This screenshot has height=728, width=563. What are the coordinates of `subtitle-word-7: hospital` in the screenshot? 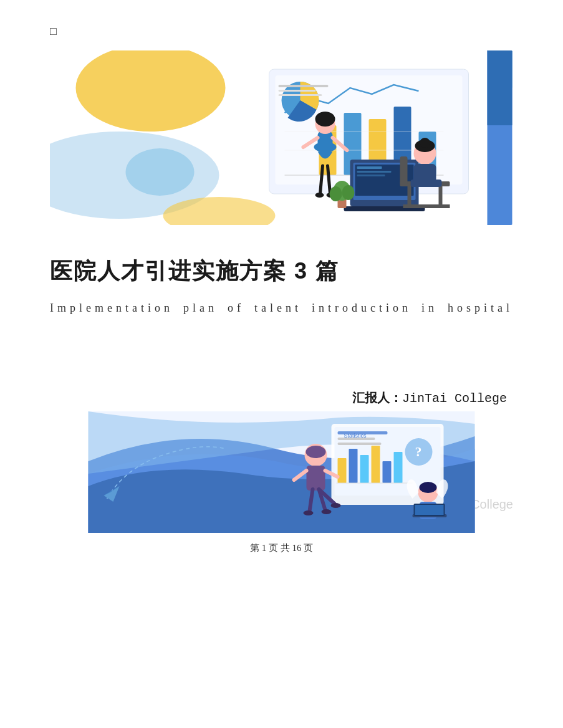 It's located at (480, 308).